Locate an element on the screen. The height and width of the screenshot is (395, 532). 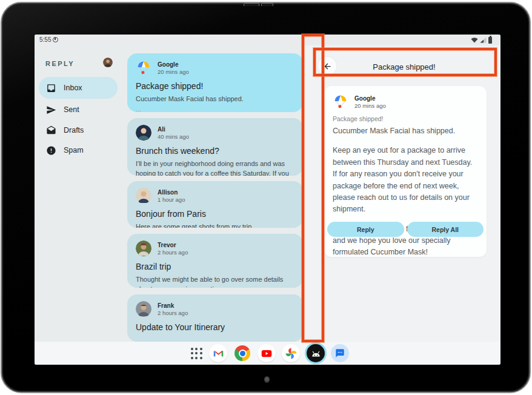
reply-all-button: Reply All is located at coordinates (446, 229).